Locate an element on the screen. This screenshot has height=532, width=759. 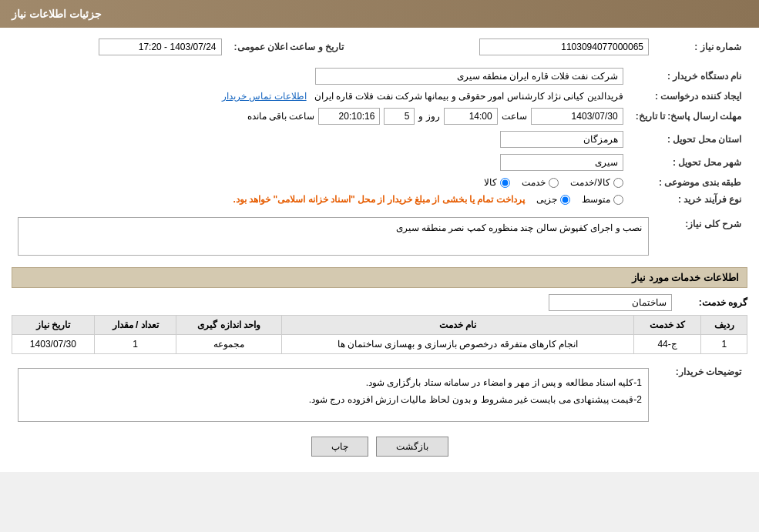
grooh-input is located at coordinates (610, 303).